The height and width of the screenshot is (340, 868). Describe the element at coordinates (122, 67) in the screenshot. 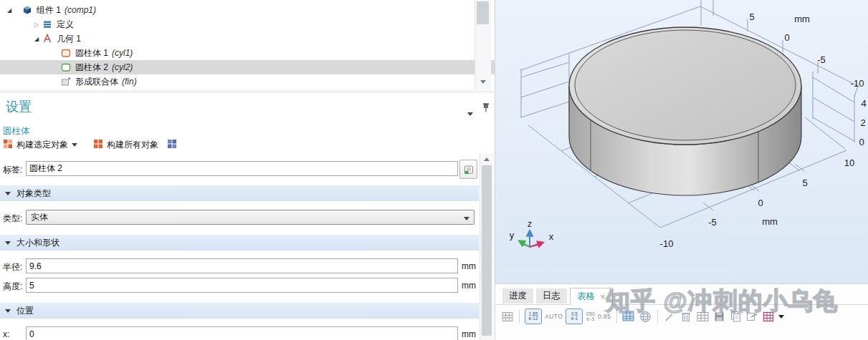

I see `tree-item-tag: (cyl2)` at that location.